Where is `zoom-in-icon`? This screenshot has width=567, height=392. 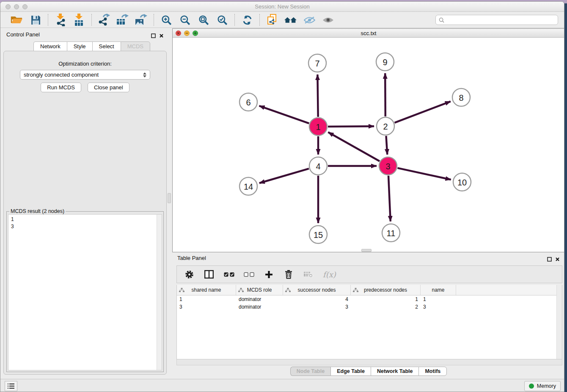
zoom-in-icon is located at coordinates (166, 20).